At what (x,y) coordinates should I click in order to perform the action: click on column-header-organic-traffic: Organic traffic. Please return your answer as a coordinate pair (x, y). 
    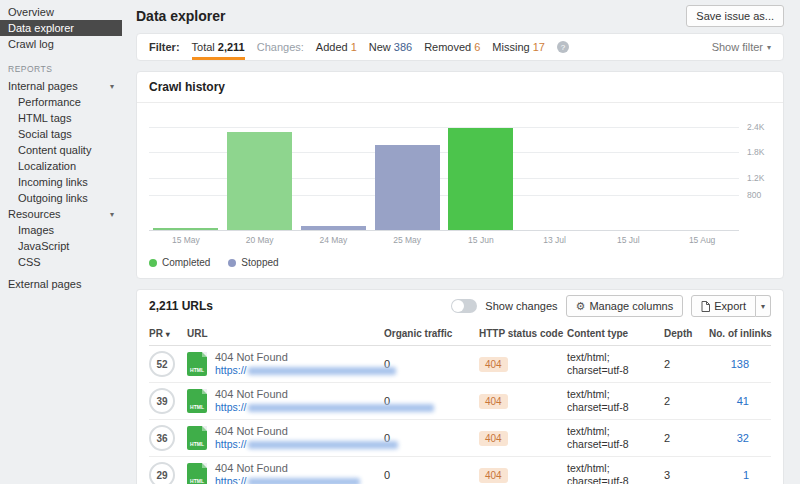
    Looking at the image, I should click on (432, 334).